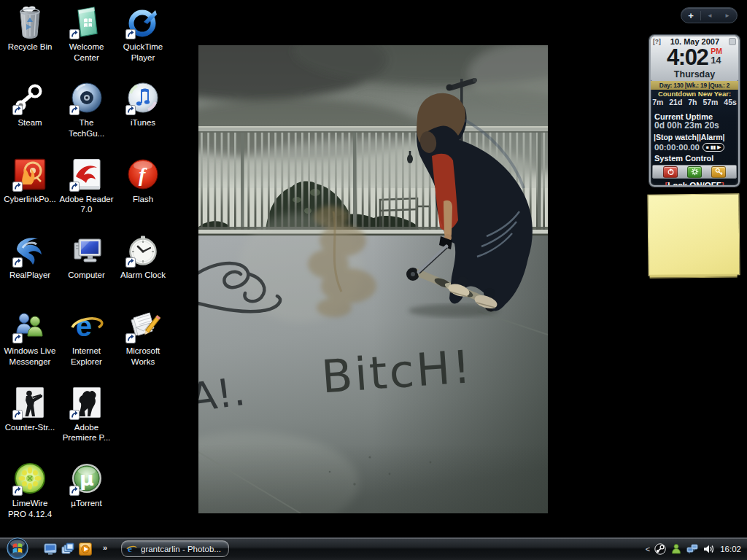 The width and height of the screenshot is (747, 560). What do you see at coordinates (85, 549) in the screenshot?
I see `media-player-button` at bounding box center [85, 549].